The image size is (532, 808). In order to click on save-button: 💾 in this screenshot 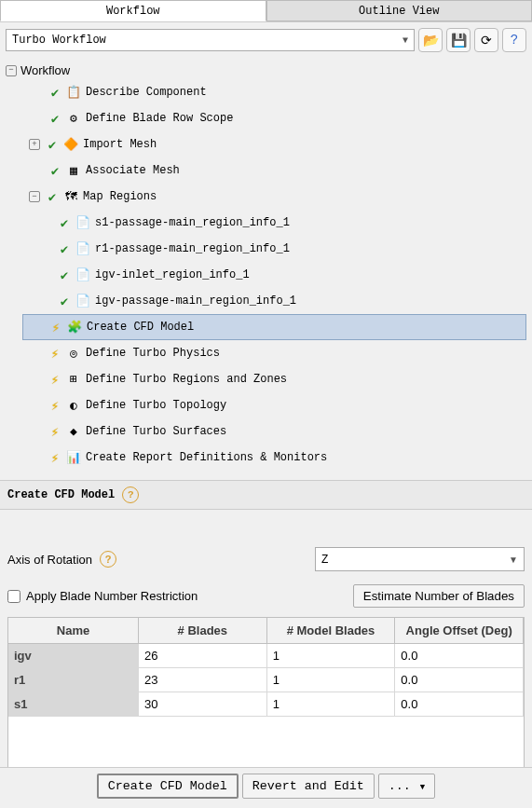, I will do `click(458, 40)`.